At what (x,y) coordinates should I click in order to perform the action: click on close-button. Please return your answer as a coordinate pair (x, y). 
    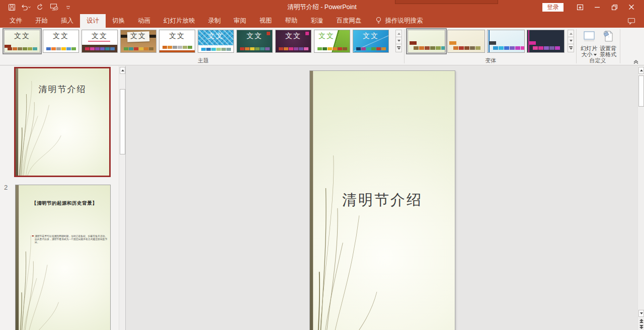
    Looking at the image, I should click on (631, 7).